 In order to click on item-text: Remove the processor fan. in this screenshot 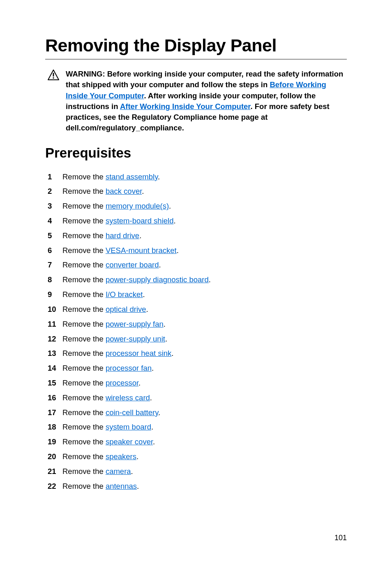, I will do `click(205, 369)`.